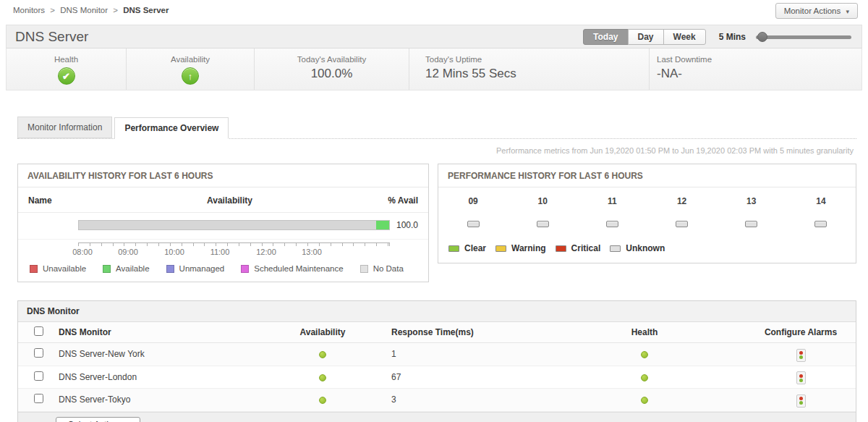 Image resolution: width=868 pixels, height=422 pixels. Describe the element at coordinates (752, 201) in the screenshot. I see `hour-label: 13` at that location.